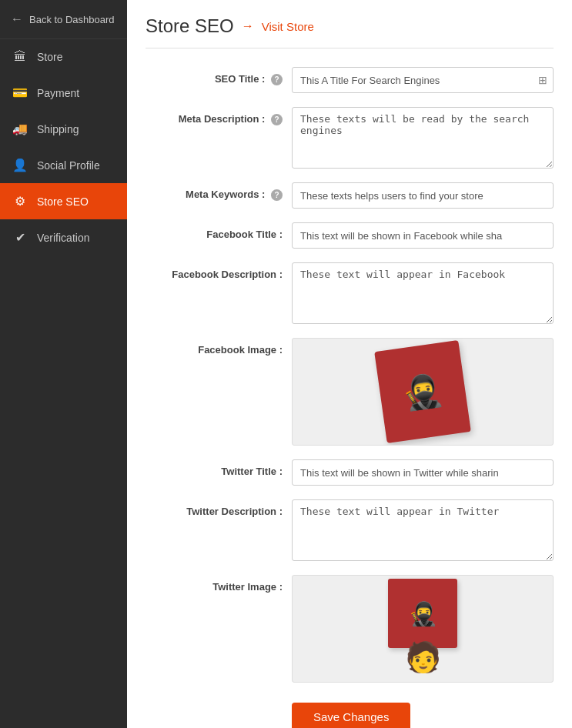 The width and height of the screenshot is (572, 728). Describe the element at coordinates (219, 508) in the screenshot. I see `twitter-description-label: Twitter Description :` at that location.